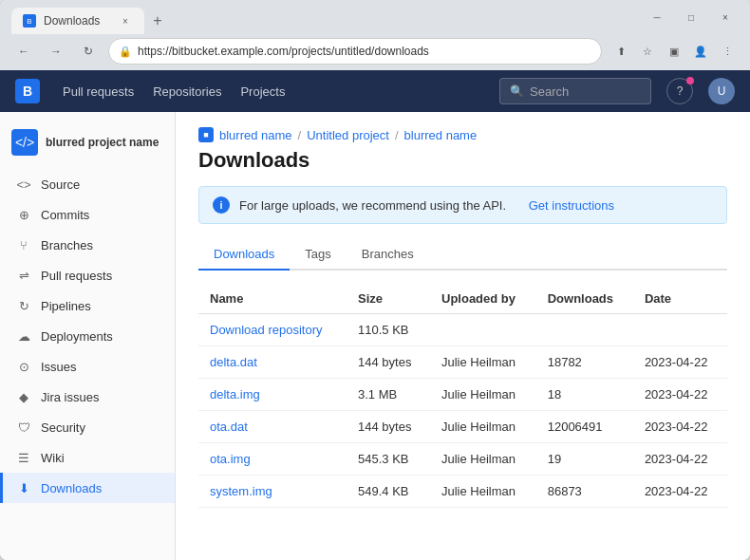 The height and width of the screenshot is (560, 750). I want to click on tab-downloads: Downloads, so click(244, 254).